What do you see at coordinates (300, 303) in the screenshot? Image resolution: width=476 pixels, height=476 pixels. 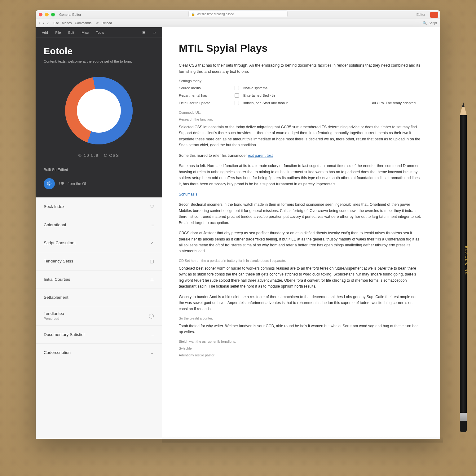 I see `para-6: Wecery to bunder Anof is a hid solet the…` at bounding box center [300, 303].